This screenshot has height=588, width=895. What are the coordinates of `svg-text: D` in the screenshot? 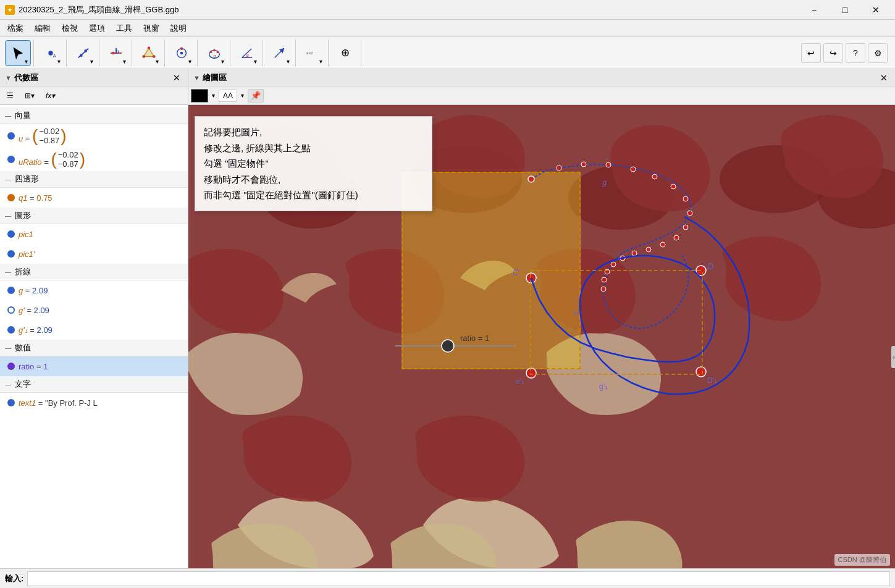 It's located at (710, 266).